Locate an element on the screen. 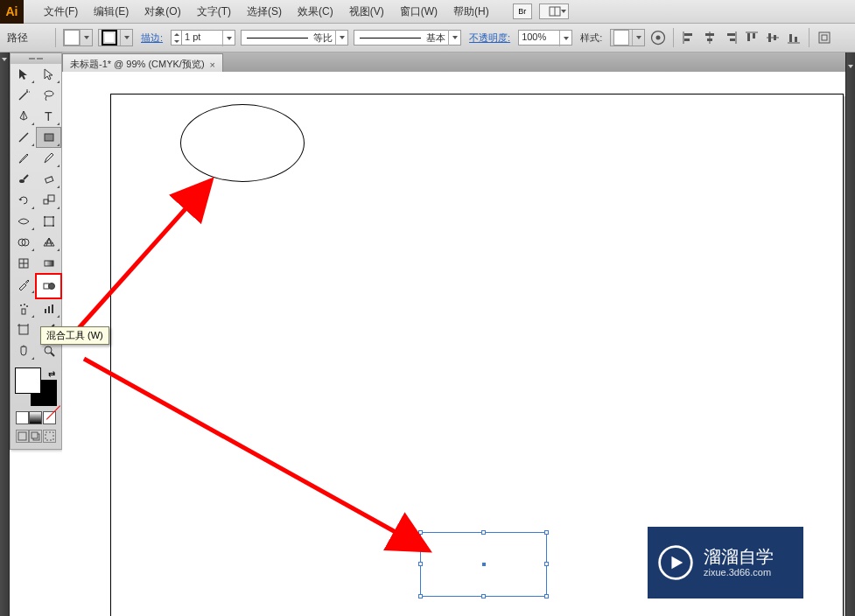  column-graph-tool is located at coordinates (49, 309).